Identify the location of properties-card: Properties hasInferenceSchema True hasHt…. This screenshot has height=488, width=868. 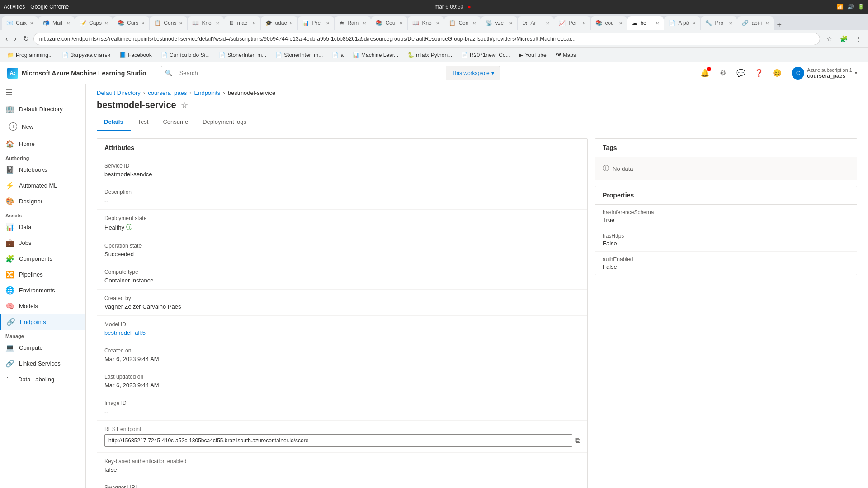
(726, 230).